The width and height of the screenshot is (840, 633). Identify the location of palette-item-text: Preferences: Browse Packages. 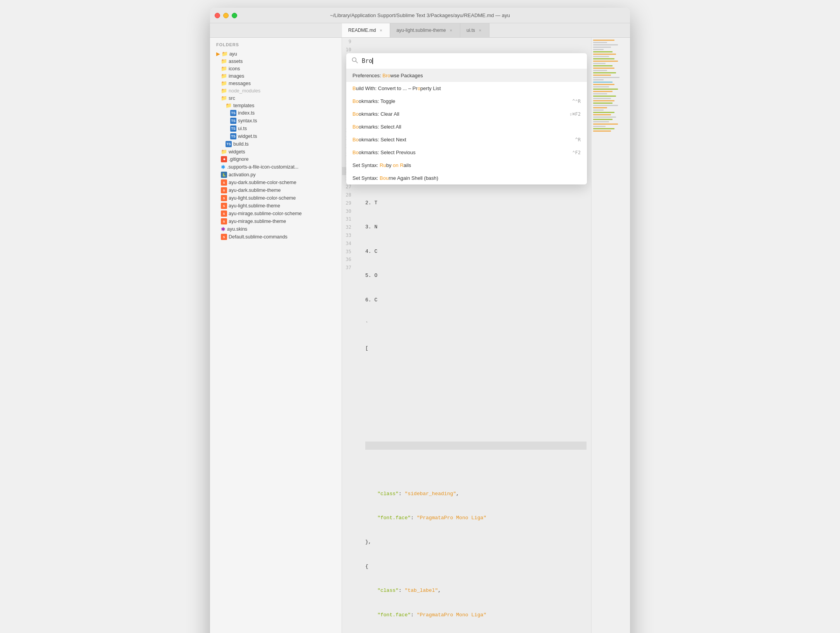
(467, 75).